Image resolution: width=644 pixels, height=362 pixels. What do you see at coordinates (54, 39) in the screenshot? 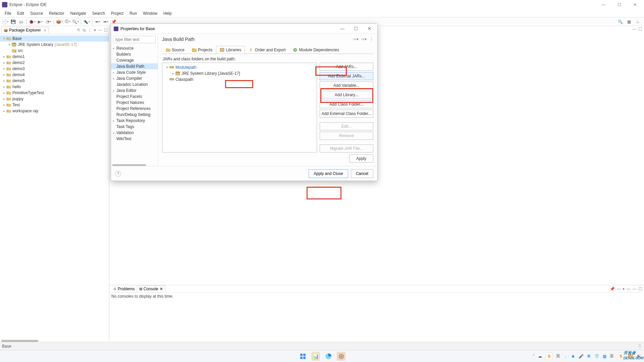
I see `pkg-item-base: ▾Base` at bounding box center [54, 39].